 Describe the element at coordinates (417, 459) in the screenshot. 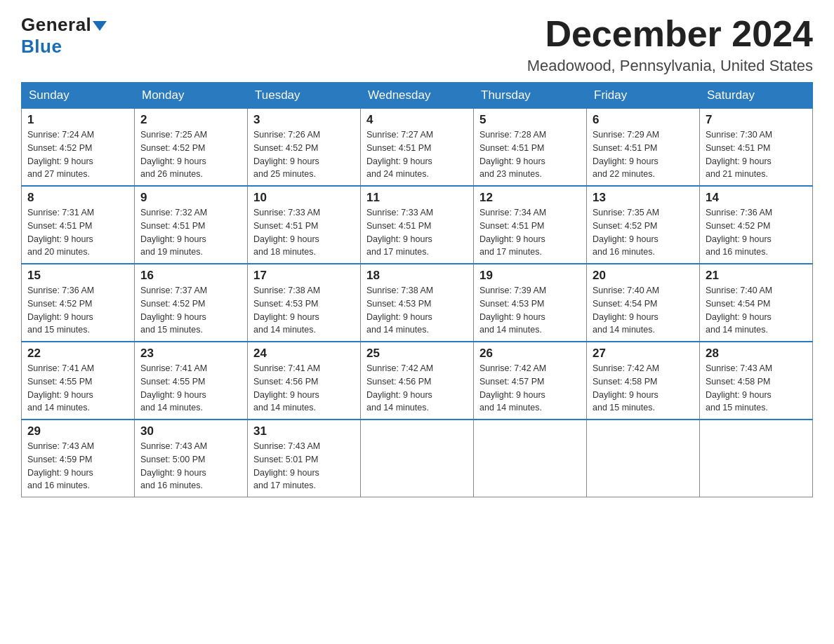

I see `calendar-week-5: 29Sunrise: 7:43 AMSunset: 4:59 PMDayligh…` at that location.